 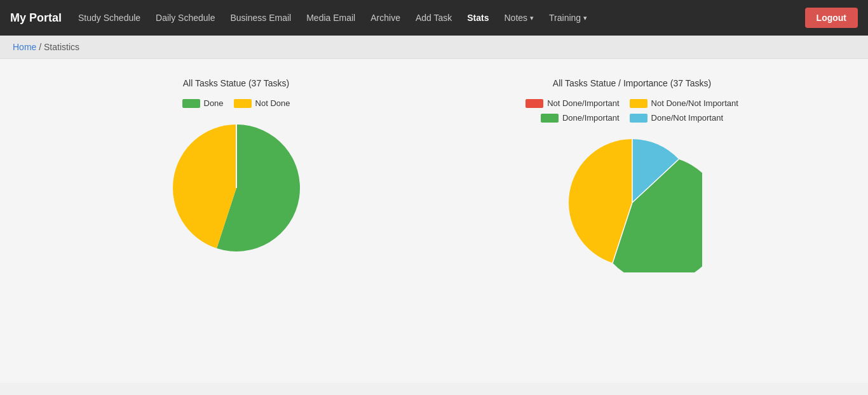 I want to click on nav-business-email: Business Email, so click(x=261, y=18).